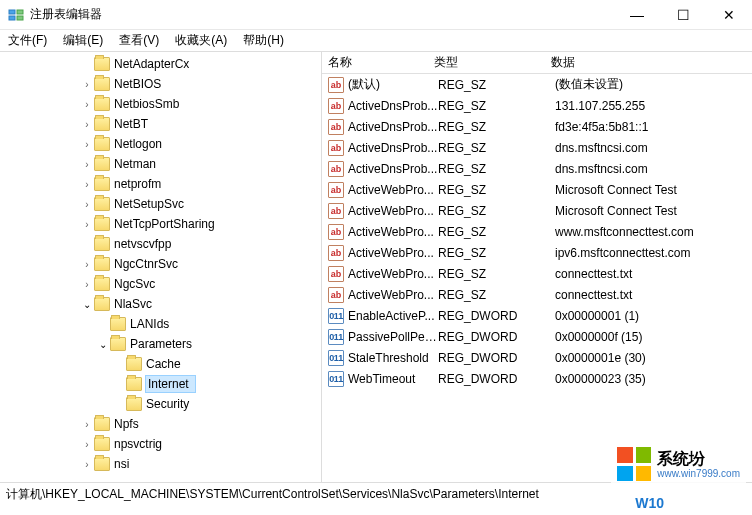 The height and width of the screenshot is (515, 752). What do you see at coordinates (393, 379) in the screenshot?
I see `value-name: WebTimeout` at bounding box center [393, 379].